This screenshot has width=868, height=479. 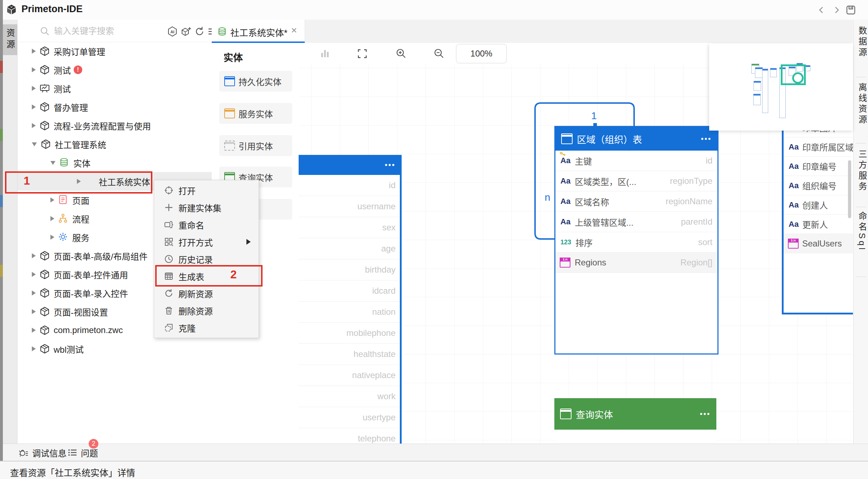 I want to click on region-entity-table: 区域（组织）表 ••• Aa主键idAa区域类型，区(...regionType…, so click(x=637, y=240).